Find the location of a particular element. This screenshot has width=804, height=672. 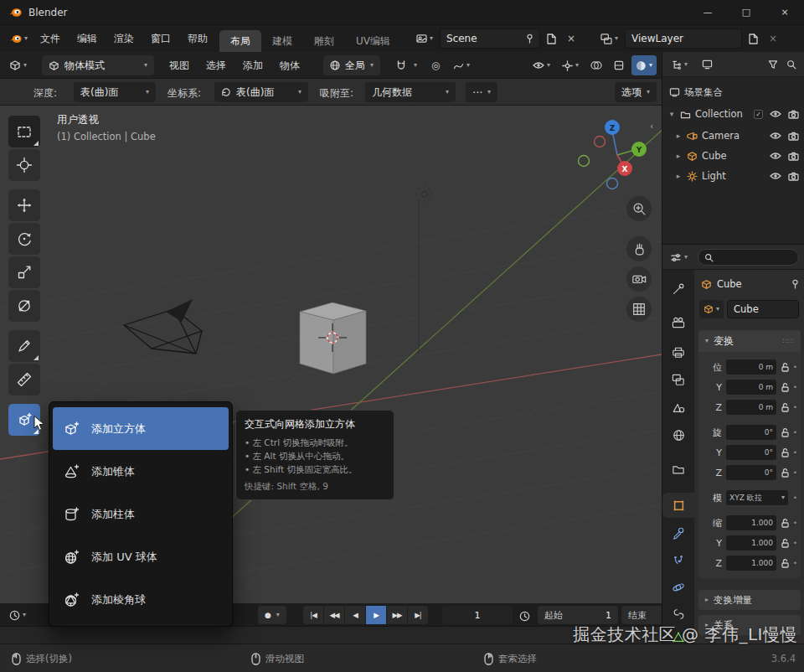

outliner-row-camera: ▸ Camera is located at coordinates (734, 136).